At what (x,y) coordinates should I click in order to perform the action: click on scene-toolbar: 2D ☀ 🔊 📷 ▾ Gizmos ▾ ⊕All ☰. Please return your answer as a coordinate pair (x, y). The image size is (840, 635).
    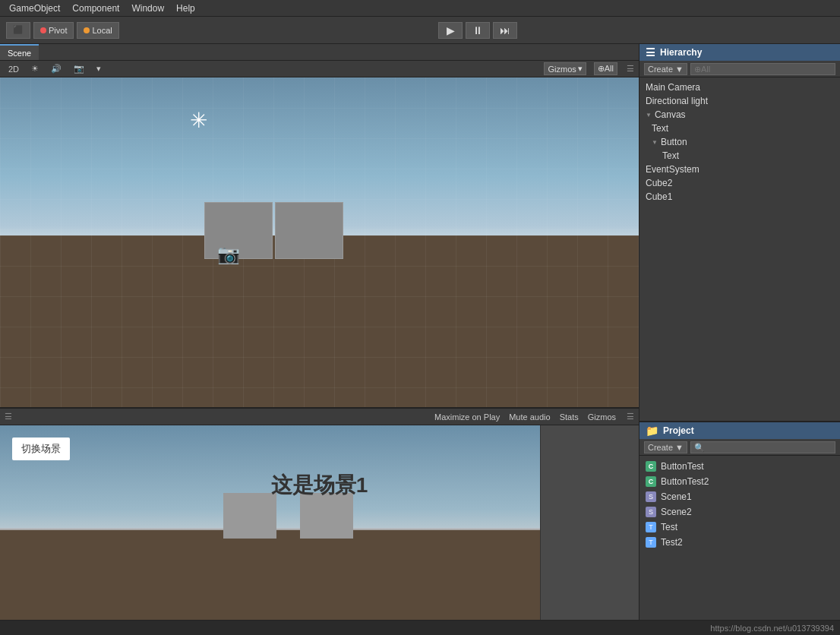
    Looking at the image, I should click on (319, 69).